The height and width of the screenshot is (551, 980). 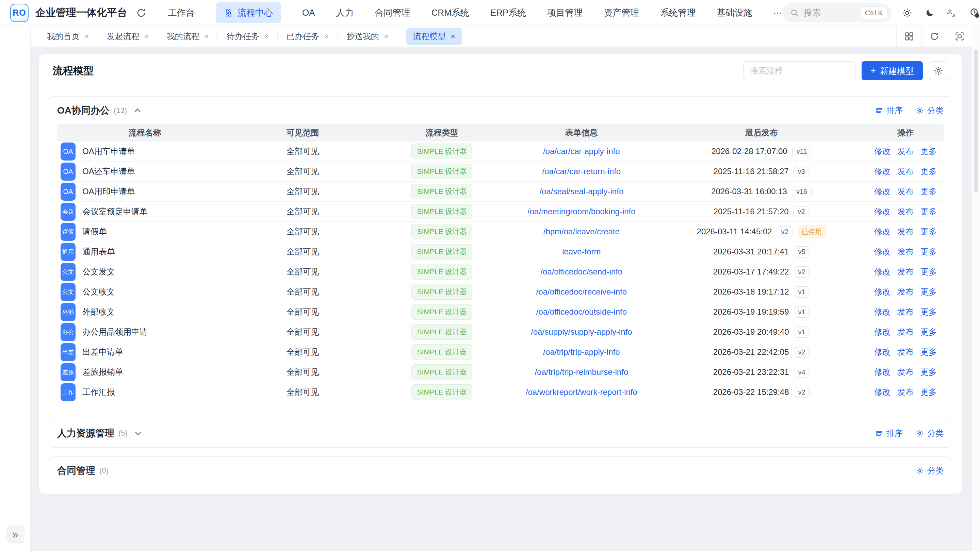 What do you see at coordinates (307, 37) in the screenshot?
I see `tab-done-tasks: 已办任务×` at bounding box center [307, 37].